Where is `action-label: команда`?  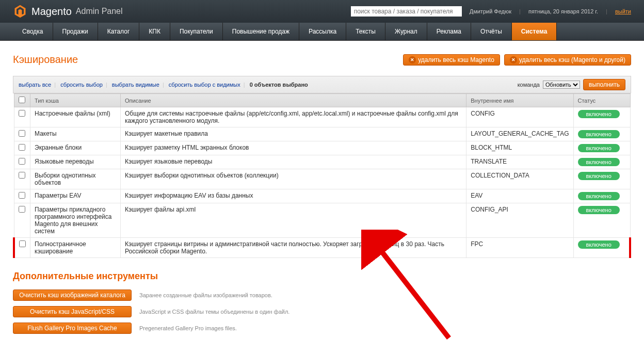
action-label: команда is located at coordinates (528, 85).